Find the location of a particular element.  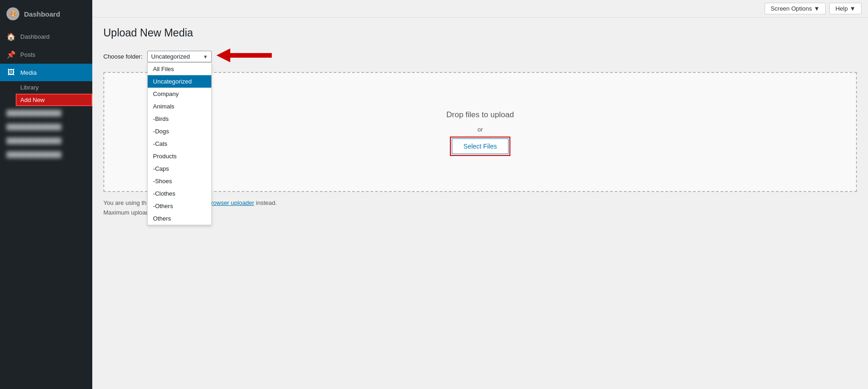

upload-note-prefix: You are using th is located at coordinates (125, 203).